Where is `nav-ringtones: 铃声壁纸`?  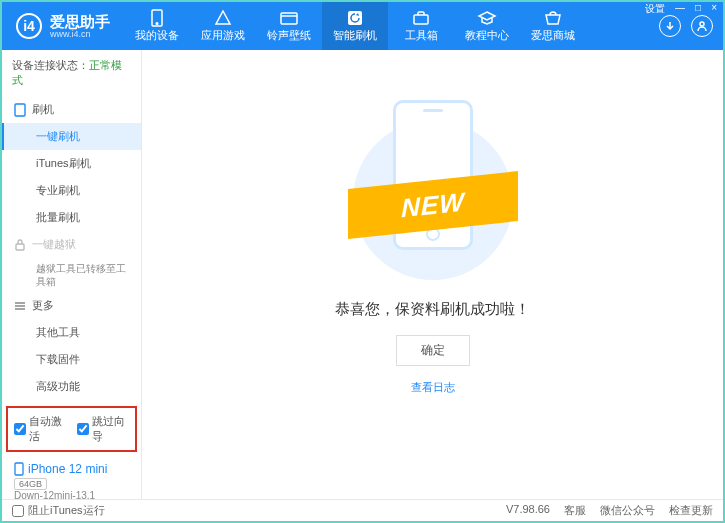
nav-ringtones: 铃声壁纸 is located at coordinates (289, 26).